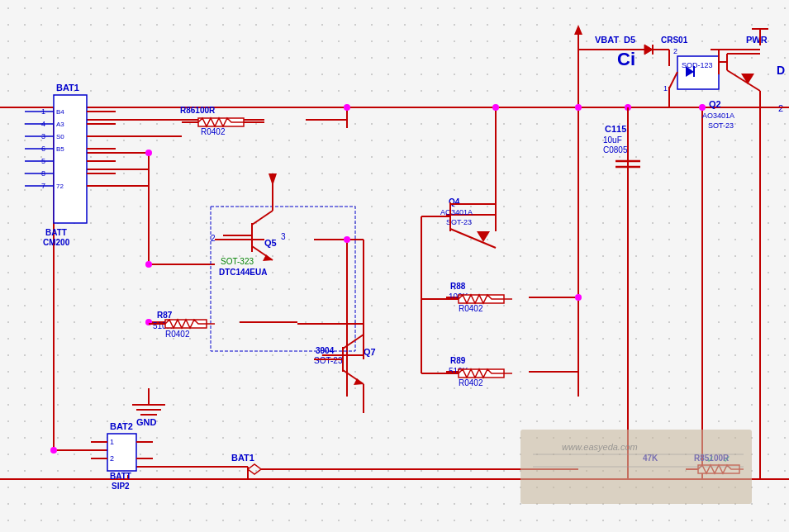  Describe the element at coordinates (43, 186) in the screenshot. I see `svg-text: 7` at that location.